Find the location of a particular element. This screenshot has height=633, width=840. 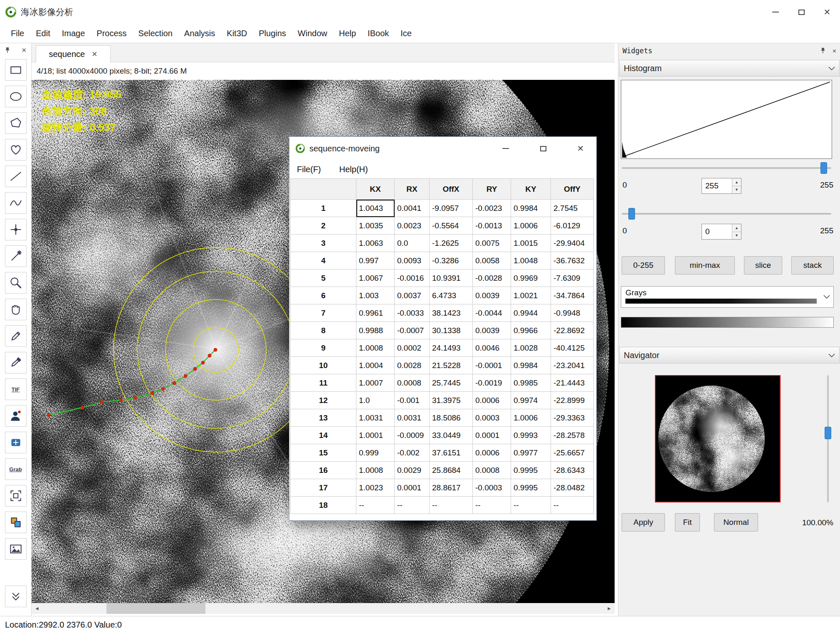

column-header: OffY is located at coordinates (572, 189).